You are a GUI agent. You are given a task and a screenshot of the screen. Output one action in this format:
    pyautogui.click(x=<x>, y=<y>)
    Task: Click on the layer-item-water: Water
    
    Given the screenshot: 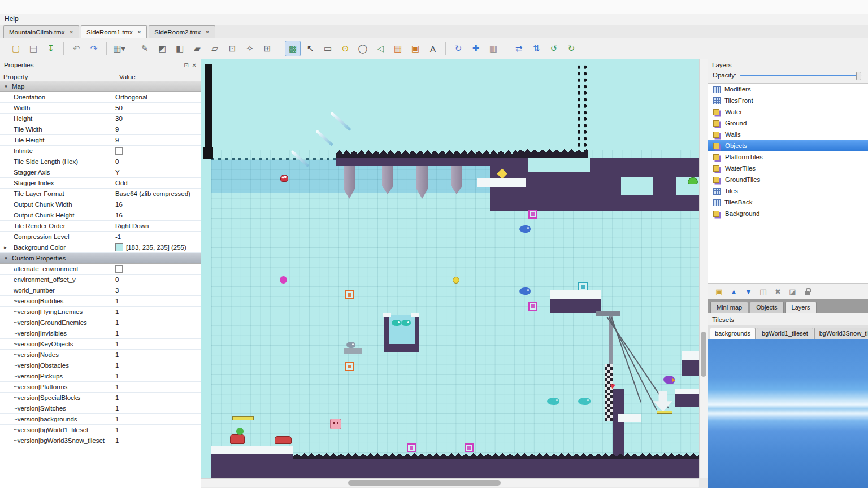 What is the action you would take?
    pyautogui.click(x=788, y=112)
    